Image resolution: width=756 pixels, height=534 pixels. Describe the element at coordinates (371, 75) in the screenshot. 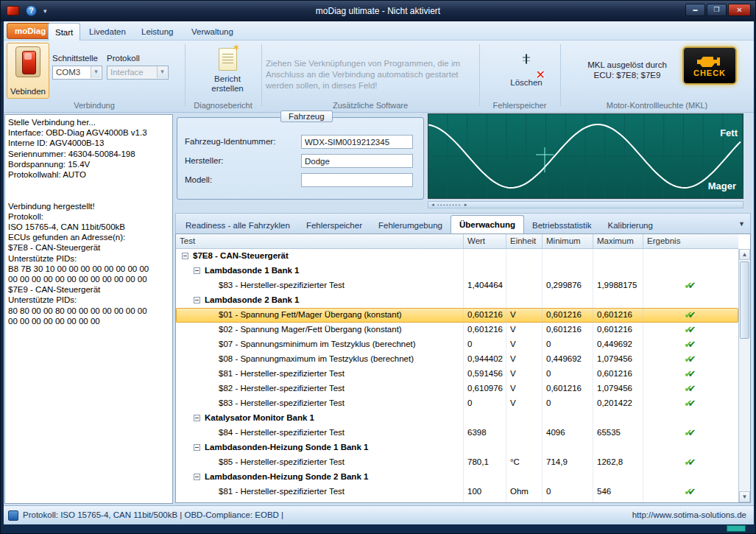

I see `software-drop-hint: Ziehen Sie Verknüpfungen von Programmen,…` at that location.